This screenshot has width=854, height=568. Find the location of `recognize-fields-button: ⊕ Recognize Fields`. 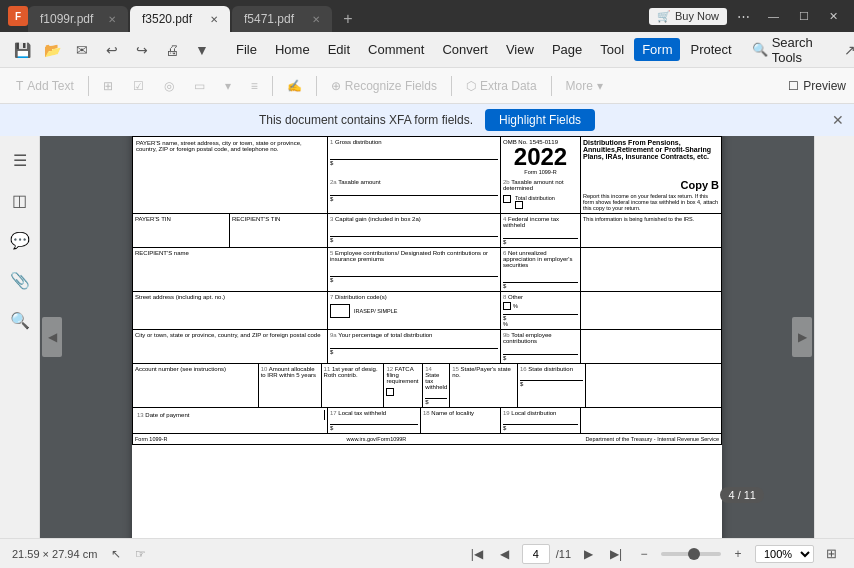

recognize-fields-button: ⊕ Recognize Fields is located at coordinates (384, 86).